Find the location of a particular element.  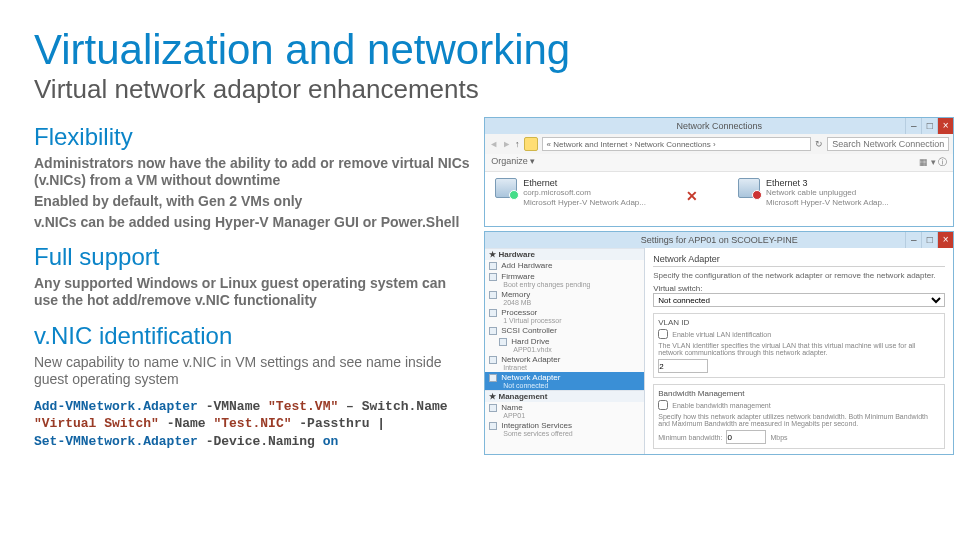

tree-hardware-group: ★ Hardware is located at coordinates (564, 254).